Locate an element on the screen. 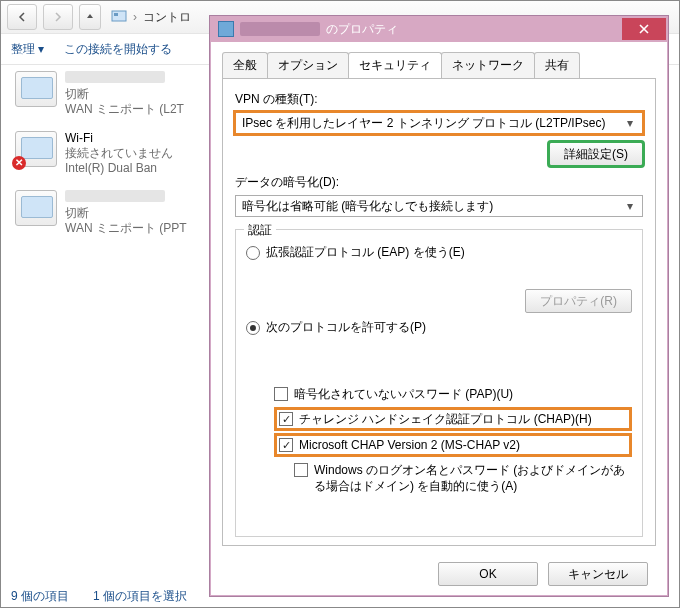 The width and height of the screenshot is (680, 608). checkbox-pap-label: 暗号化されていないパスワード (PAP)(U) is located at coordinates (404, 394).